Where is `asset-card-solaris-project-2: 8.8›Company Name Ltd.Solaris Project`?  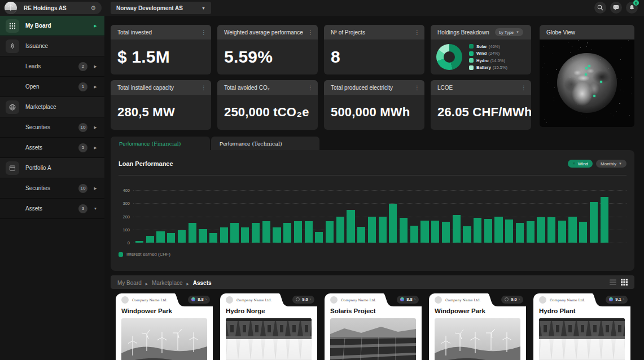 asset-card-solaris-project-2: 8.8›Company Name Ltd.Solaris Project is located at coordinates (373, 327).